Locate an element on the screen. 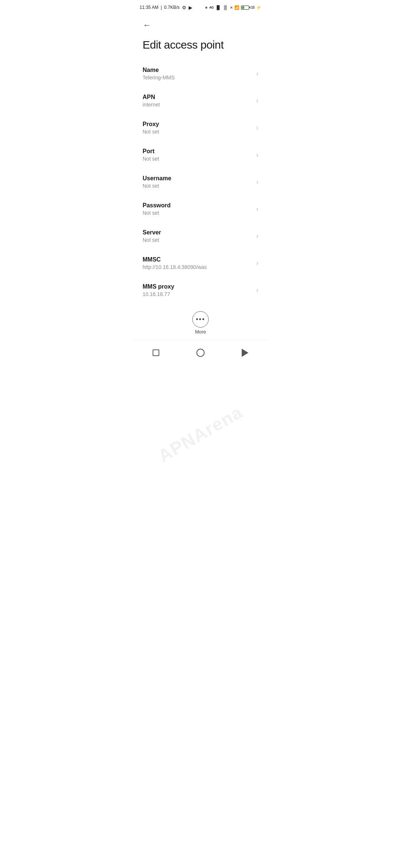 The width and height of the screenshot is (401, 868). status-right: ∗ 4G ▐▌ ▐▌ ✕ 📶 38 ⚡ is located at coordinates (233, 7).